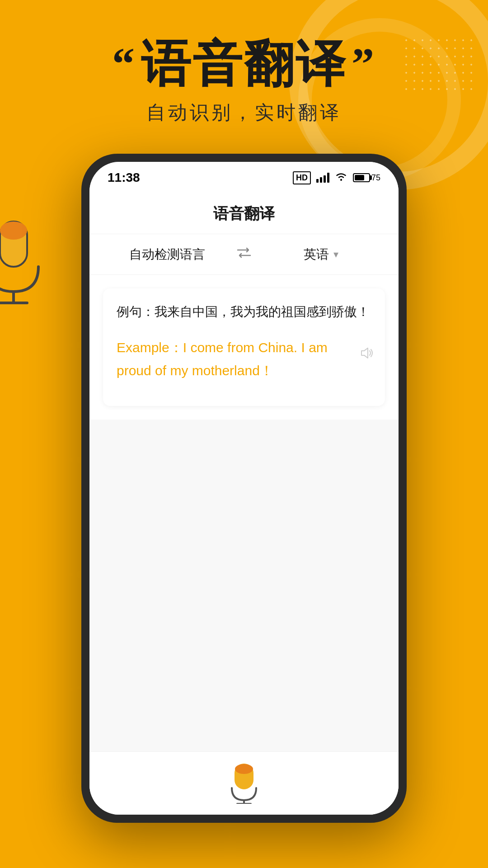 This screenshot has width=488, height=868. What do you see at coordinates (244, 178) in the screenshot?
I see `status-bar: 11:38 HD` at bounding box center [244, 178].